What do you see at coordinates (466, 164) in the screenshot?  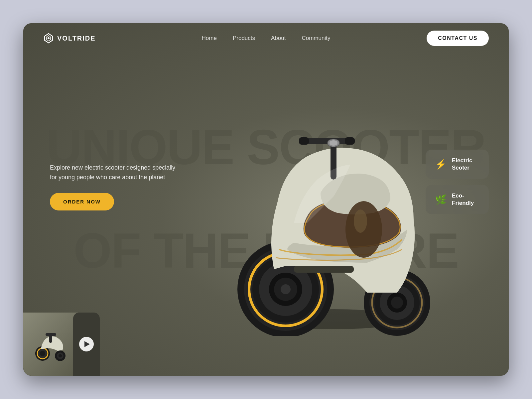 I see `electric-scooter-label: Electric Scoter` at bounding box center [466, 164].